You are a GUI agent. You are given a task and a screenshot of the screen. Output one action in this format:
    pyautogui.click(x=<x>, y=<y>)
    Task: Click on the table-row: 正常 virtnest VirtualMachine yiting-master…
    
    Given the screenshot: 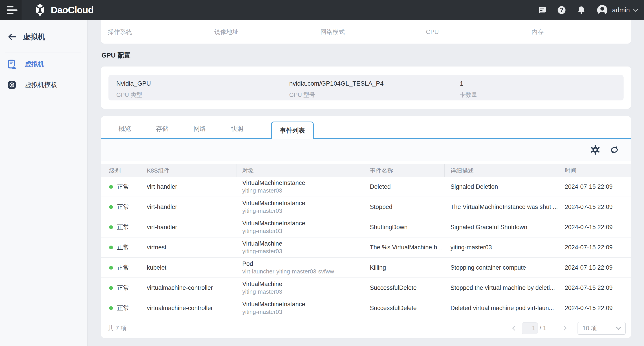 What is the action you would take?
    pyautogui.click(x=366, y=248)
    